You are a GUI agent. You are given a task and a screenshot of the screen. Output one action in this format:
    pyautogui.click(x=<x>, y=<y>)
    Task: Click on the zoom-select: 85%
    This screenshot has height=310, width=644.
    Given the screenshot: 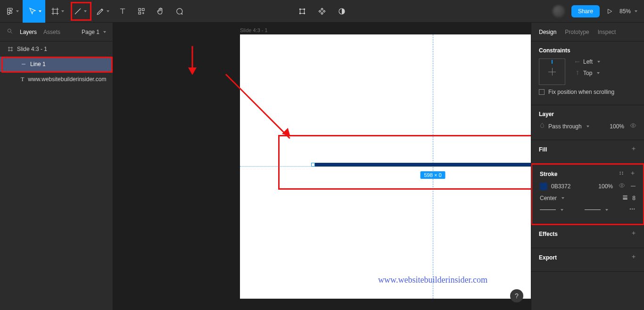 What is the action you would take?
    pyautogui.click(x=628, y=11)
    